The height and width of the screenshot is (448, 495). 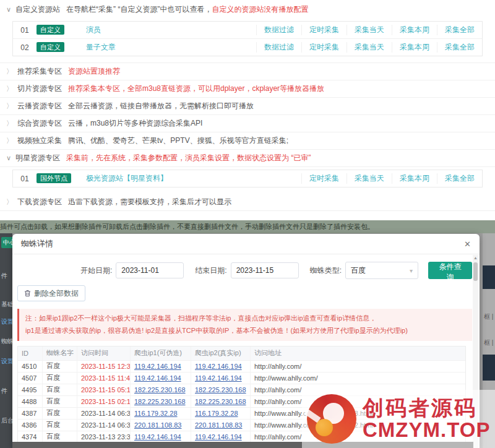 What do you see at coordinates (475, 258) in the screenshot?
I see `scroll-up-icon: ▲` at bounding box center [475, 258].